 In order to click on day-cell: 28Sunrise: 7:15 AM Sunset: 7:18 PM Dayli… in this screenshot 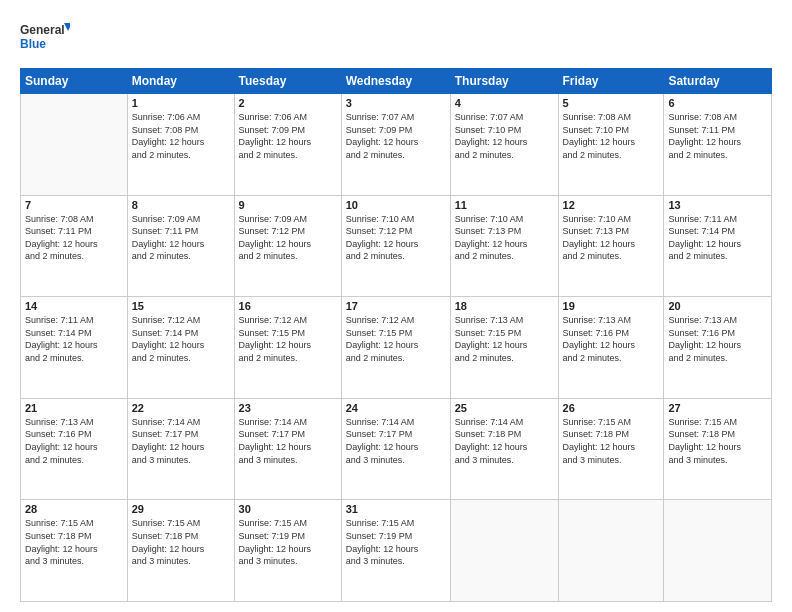, I will do `click(74, 551)`.